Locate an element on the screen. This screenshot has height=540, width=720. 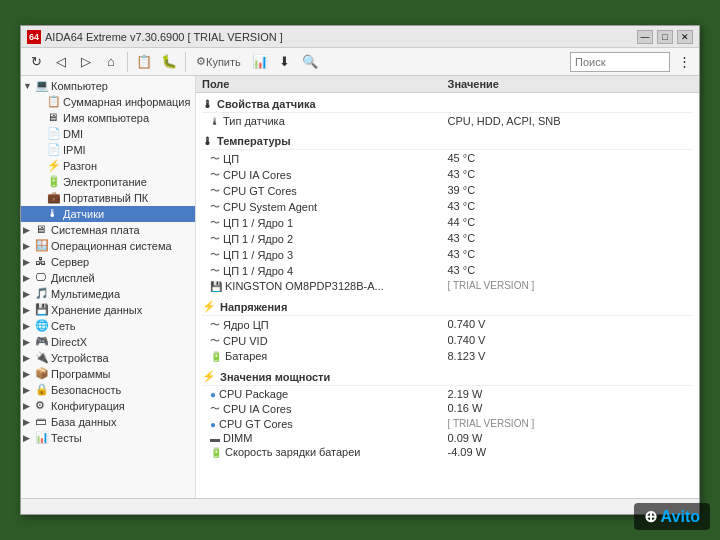
sensor-type-value: CPU, HDD, ACPI, SNB is located at coordinates (571, 121).